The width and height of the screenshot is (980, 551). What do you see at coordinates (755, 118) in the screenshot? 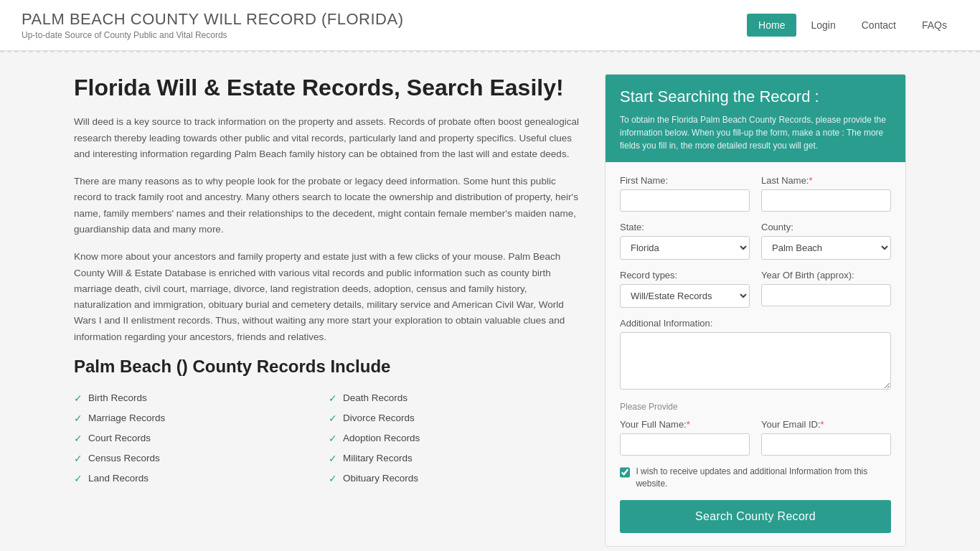
I see `search-card-header: Start Searching the Record : To obtain t…` at bounding box center [755, 118].